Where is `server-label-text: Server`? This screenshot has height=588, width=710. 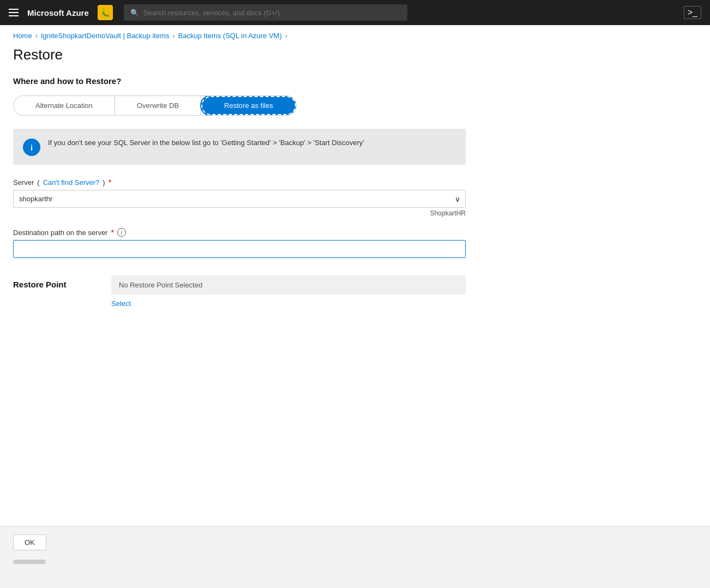 server-label-text: Server is located at coordinates (23, 182).